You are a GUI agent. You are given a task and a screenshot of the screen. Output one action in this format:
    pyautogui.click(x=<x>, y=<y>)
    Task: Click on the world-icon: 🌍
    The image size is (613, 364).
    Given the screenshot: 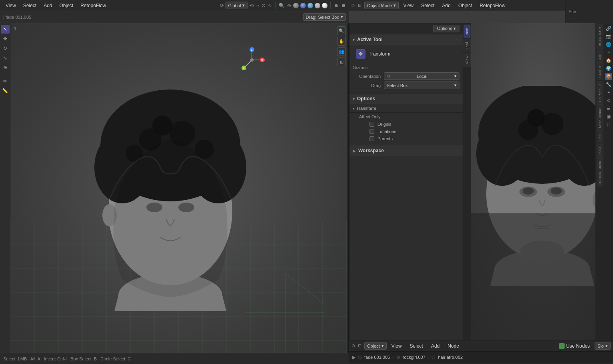 What is the action you would take?
    pyautogui.click(x=609, y=68)
    